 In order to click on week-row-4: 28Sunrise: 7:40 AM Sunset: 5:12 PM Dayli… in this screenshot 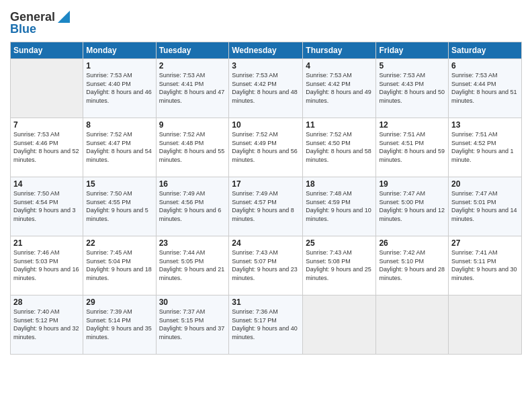, I will do `click(266, 325)`.